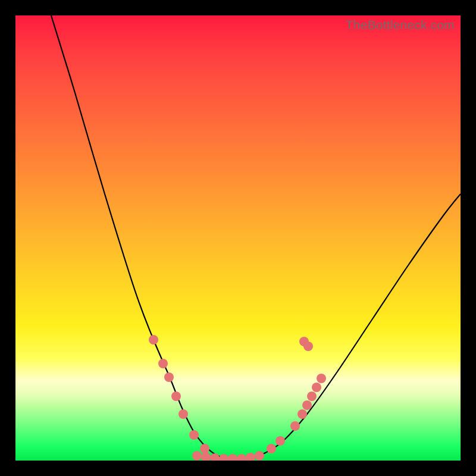 This screenshot has height=476, width=476. What do you see at coordinates (237, 397) in the screenshot?
I see `marker-group` at bounding box center [237, 397].